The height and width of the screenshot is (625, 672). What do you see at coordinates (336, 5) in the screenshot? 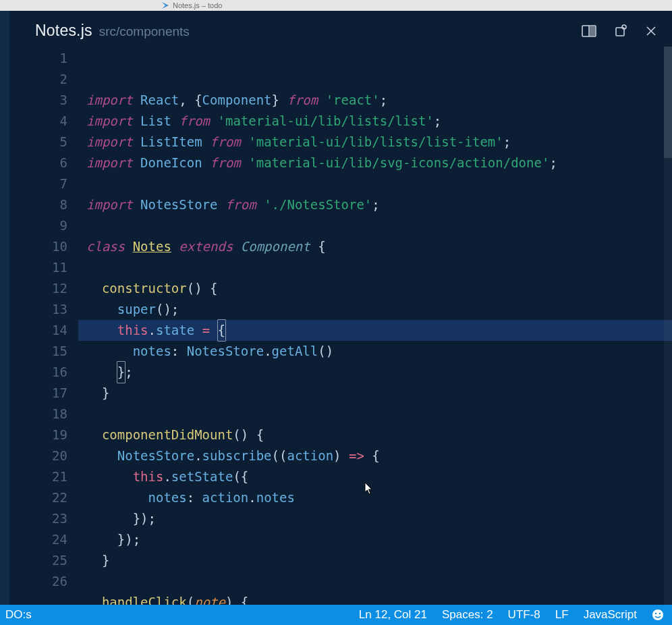
I see `window-tabstrip: Notes.js – todo` at bounding box center [336, 5].